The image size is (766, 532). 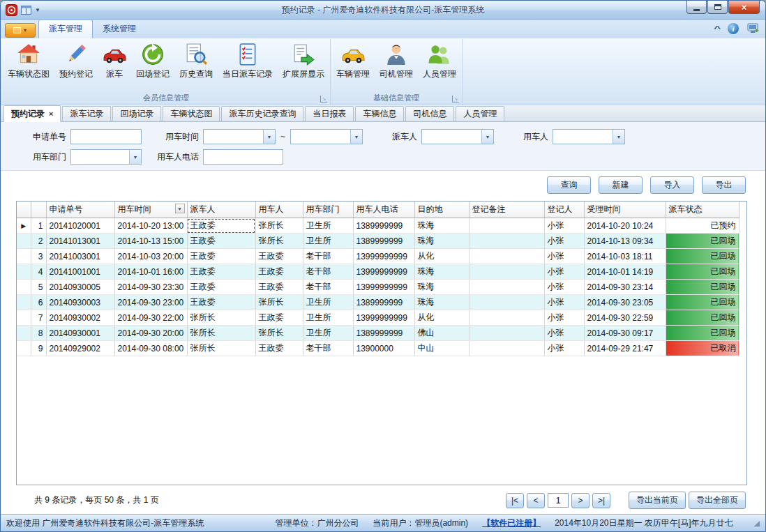 What do you see at coordinates (38, 10) in the screenshot?
I see `qat-dropdown-icon: ▼` at bounding box center [38, 10].